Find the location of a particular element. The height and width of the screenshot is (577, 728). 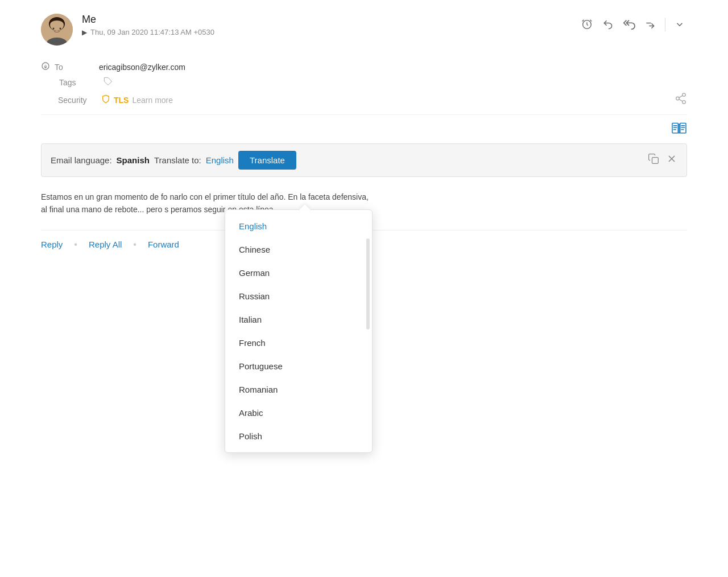

security-label: Security is located at coordinates (78, 100).